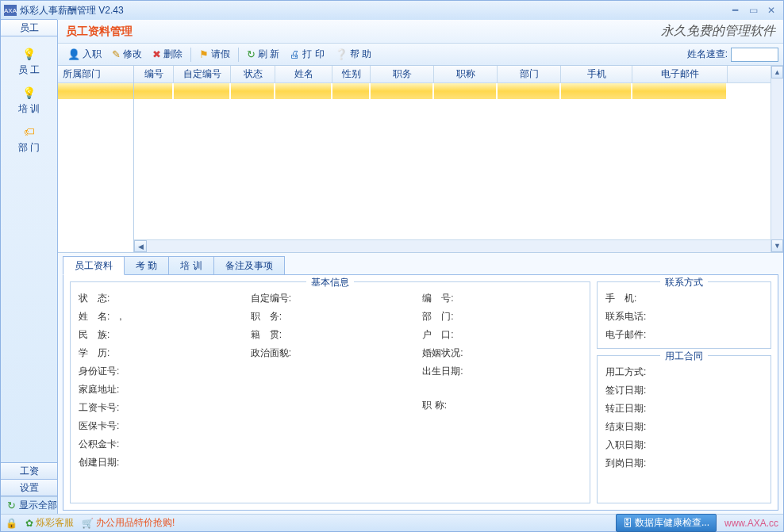  I want to click on maximize-button: ▭, so click(753, 10).